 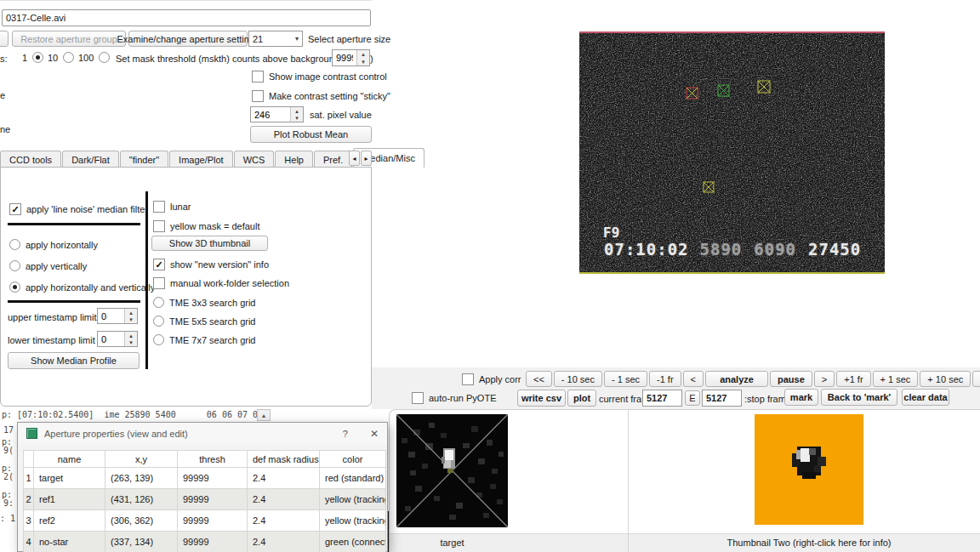 What do you see at coordinates (111, 339) in the screenshot?
I see `lower-timestamp-value` at bounding box center [111, 339].